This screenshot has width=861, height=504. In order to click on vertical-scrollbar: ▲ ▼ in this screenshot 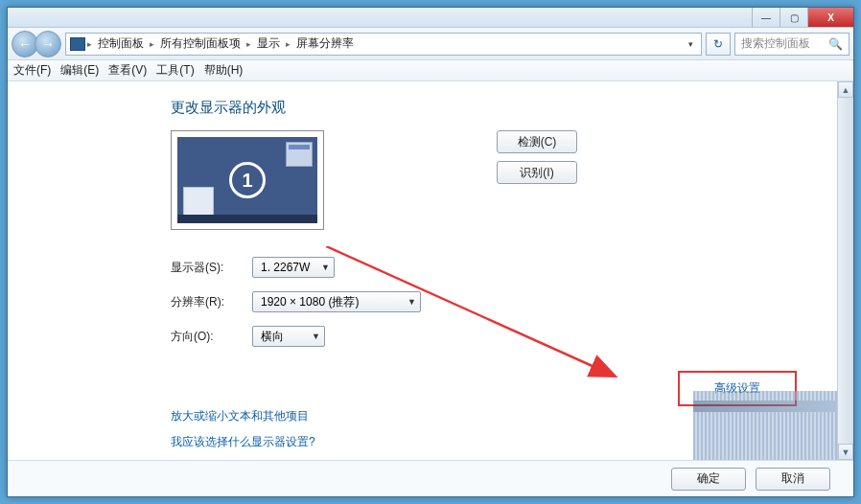, I will do `click(846, 270)`.